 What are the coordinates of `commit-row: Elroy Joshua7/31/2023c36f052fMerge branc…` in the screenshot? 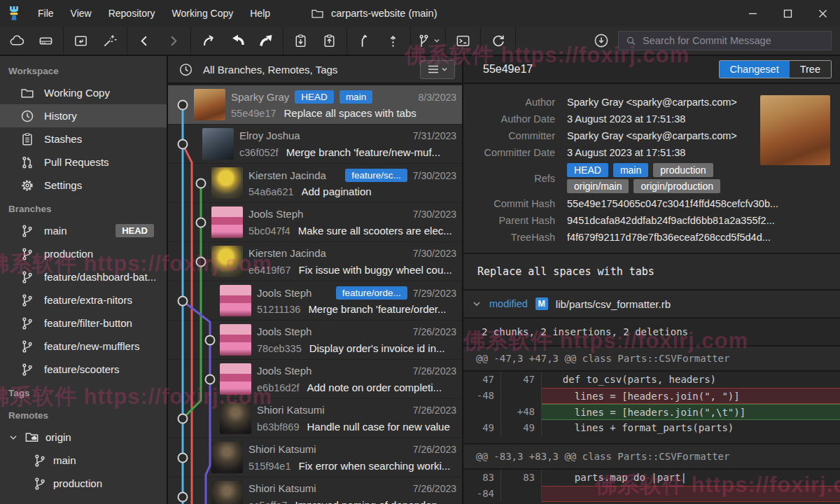 It's located at (315, 144).